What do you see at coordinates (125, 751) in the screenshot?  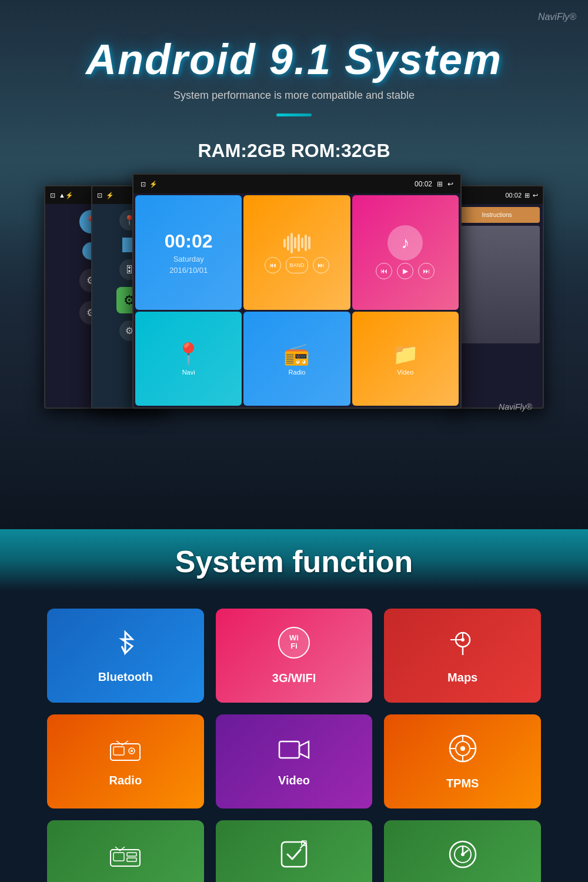 I see `radio-func-icon` at bounding box center [125, 751].